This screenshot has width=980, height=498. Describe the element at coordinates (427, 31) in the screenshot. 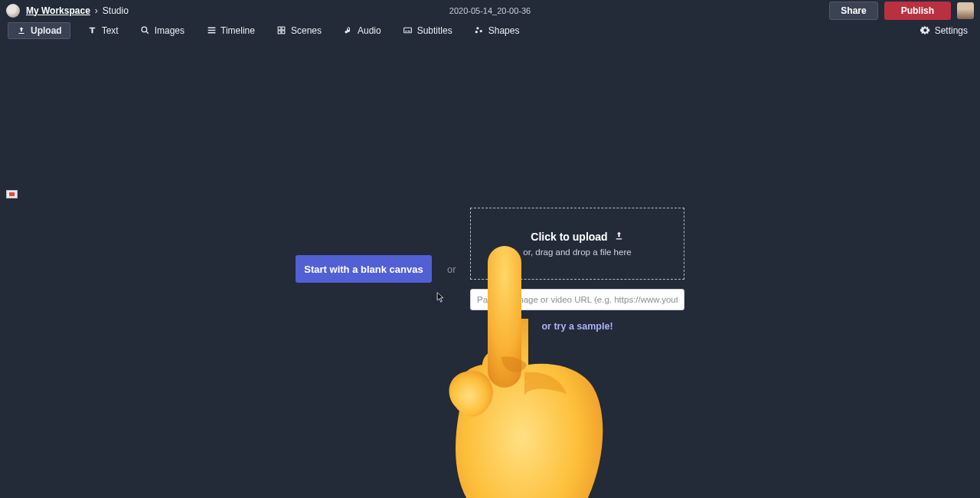

I see `subtitles-tool: Subtitles` at that location.